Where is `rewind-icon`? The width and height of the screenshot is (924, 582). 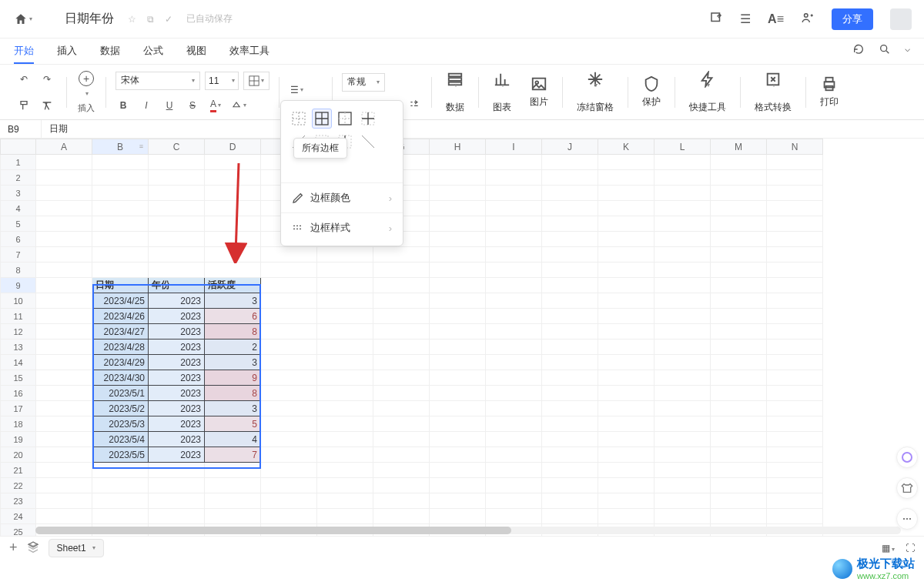
rewind-icon is located at coordinates (859, 51).